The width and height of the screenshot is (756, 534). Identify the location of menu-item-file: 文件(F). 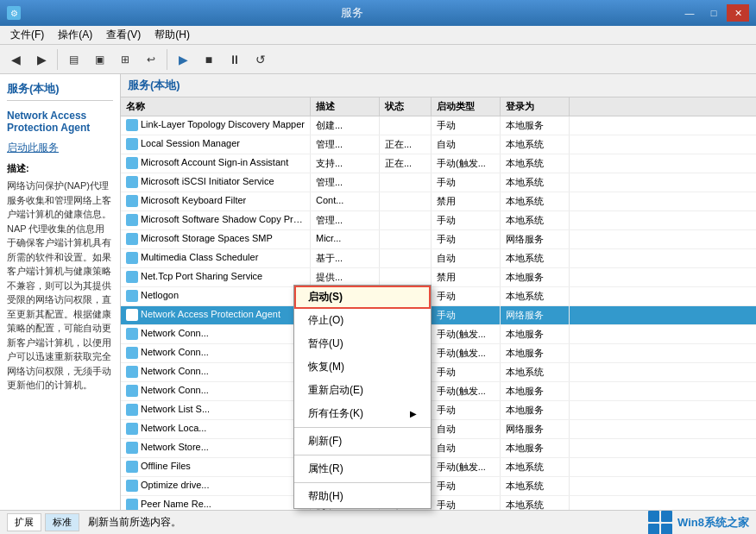
(28, 35).